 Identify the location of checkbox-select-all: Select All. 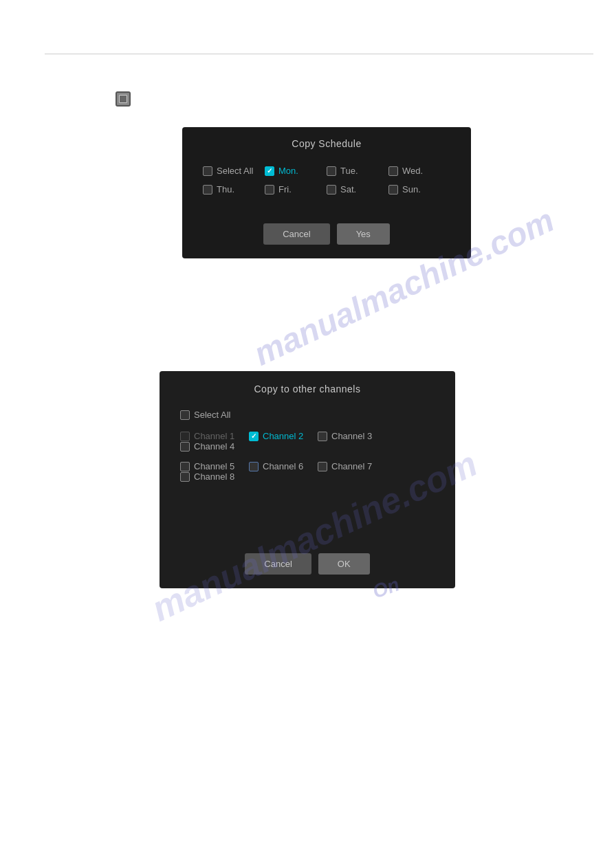
(234, 170).